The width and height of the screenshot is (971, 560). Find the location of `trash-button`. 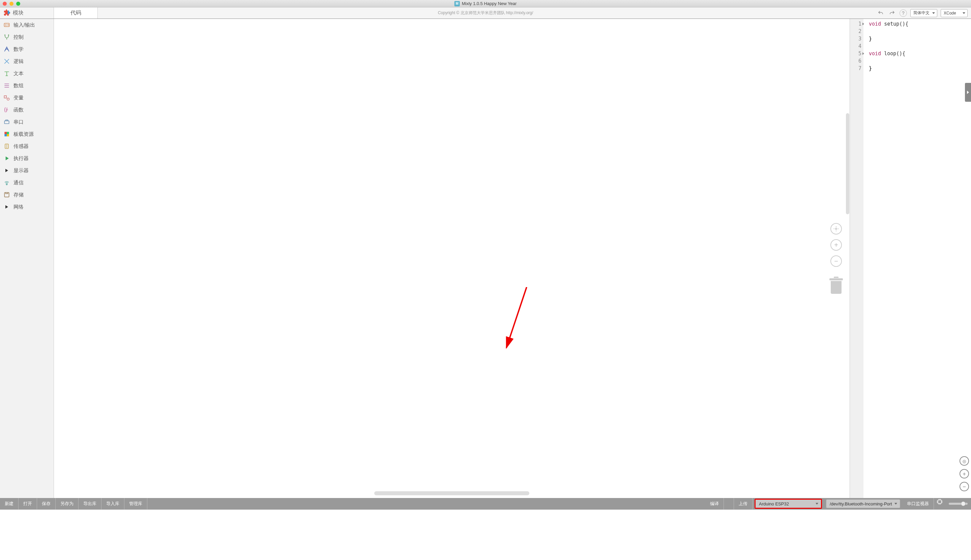

trash-button is located at coordinates (836, 286).